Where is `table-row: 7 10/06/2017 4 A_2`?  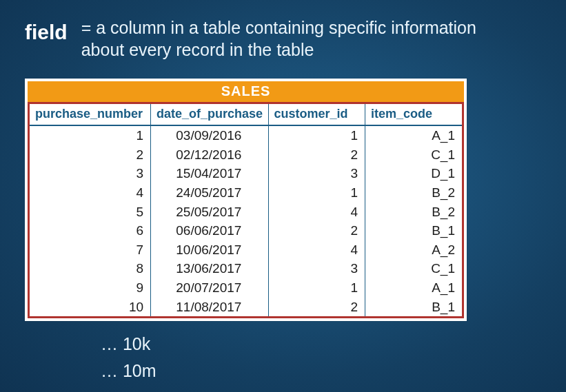
table-row: 7 10/06/2017 4 A_2 is located at coordinates (245, 250).